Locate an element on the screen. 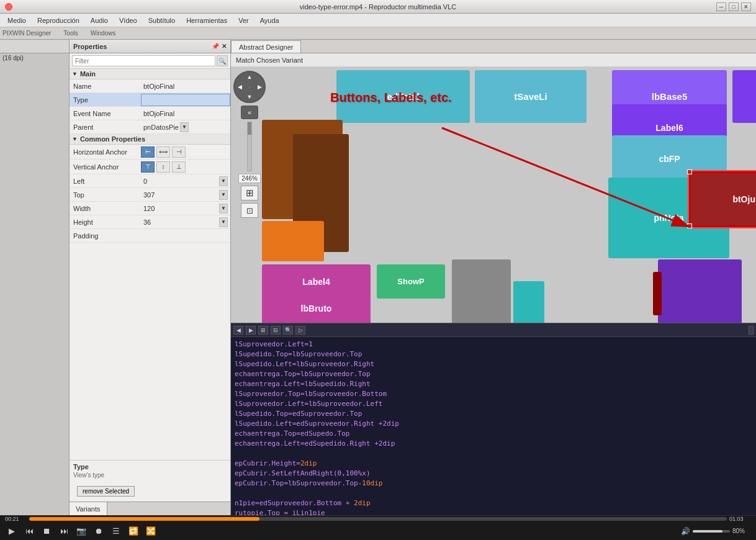 Image resolution: width=756 pixels, height=540 pixels. record-button: ⏺ is located at coordinates (99, 531).